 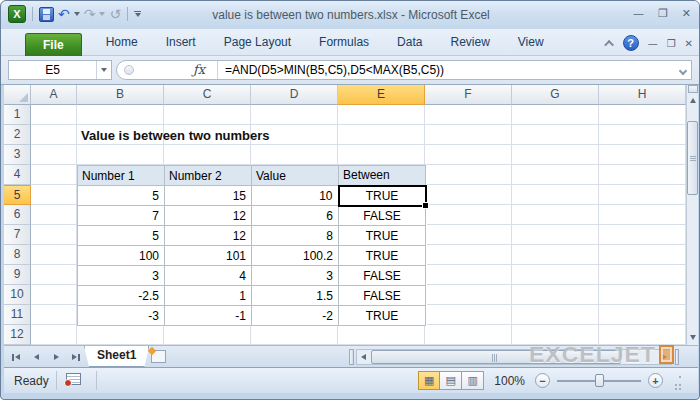 I want to click on record-macro-icon, so click(x=74, y=379).